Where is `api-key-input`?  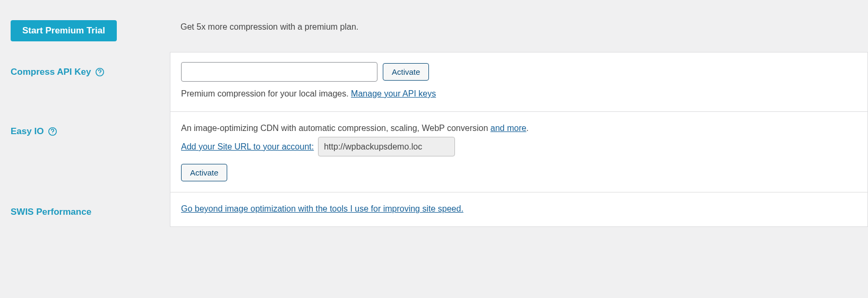 api-key-input is located at coordinates (279, 72).